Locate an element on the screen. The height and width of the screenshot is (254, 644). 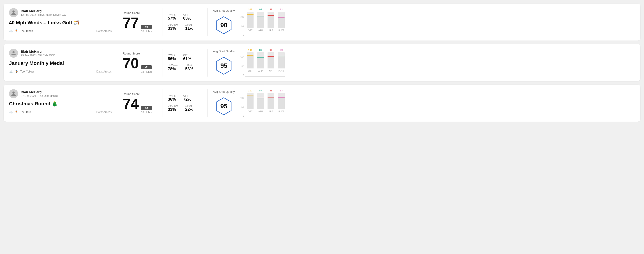
hexagon-3: 95 is located at coordinates (224, 106).